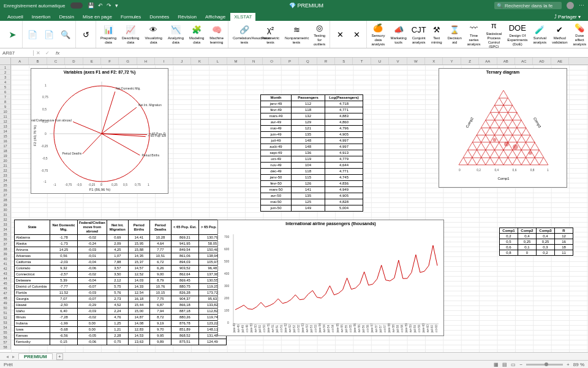 The height and width of the screenshot is (368, 588). Describe the element at coordinates (6, 283) in the screenshot. I see `row-header-45: 45` at that location.